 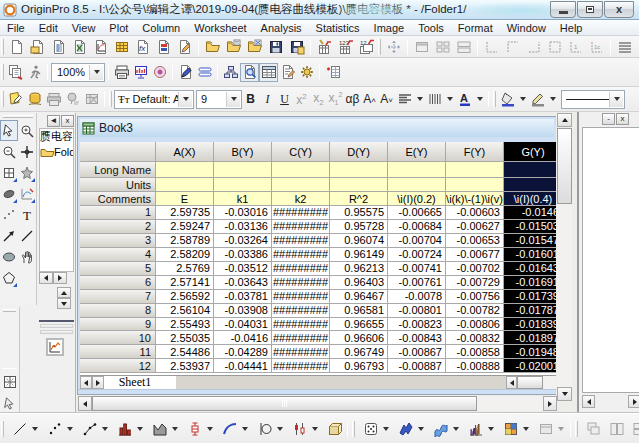 I want to click on cell-long-name-E(Y), so click(x=417, y=170).